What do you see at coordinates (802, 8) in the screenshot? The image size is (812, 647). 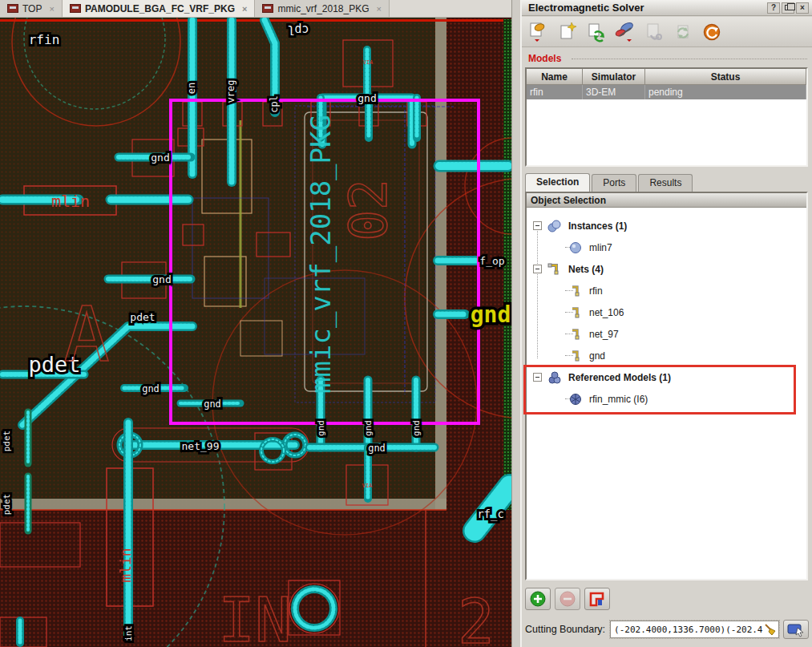 I see `close-button: ×` at bounding box center [802, 8].